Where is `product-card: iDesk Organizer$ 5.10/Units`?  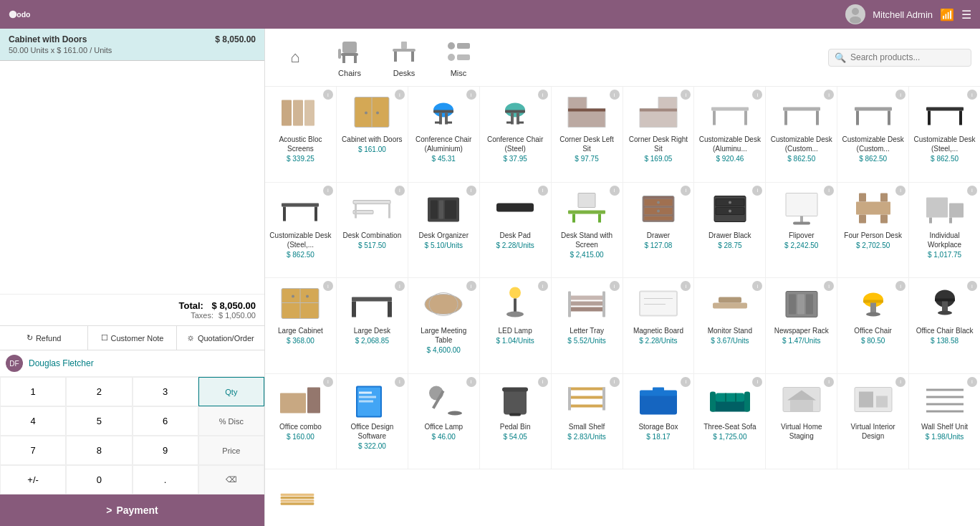 product-card: iDesk Organizer$ 5.10/Units is located at coordinates (444, 231).